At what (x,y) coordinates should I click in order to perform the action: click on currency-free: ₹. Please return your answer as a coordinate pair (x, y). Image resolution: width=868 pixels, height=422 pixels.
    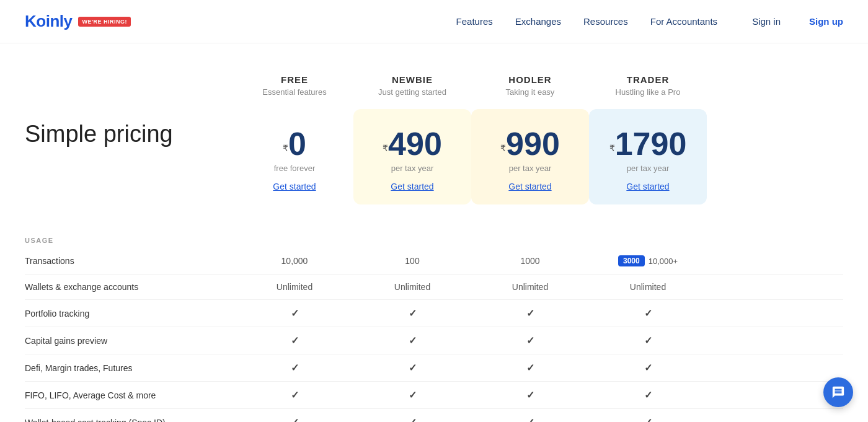
    Looking at the image, I should click on (285, 148).